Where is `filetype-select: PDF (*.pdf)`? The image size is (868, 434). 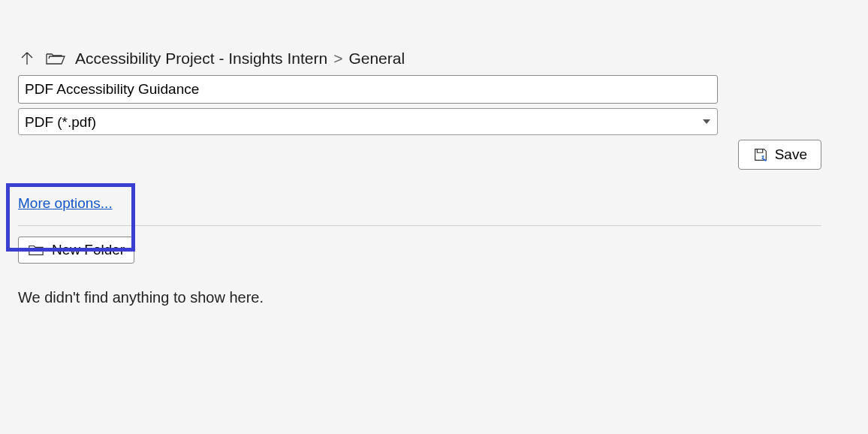 filetype-select: PDF (*.pdf) is located at coordinates (368, 122).